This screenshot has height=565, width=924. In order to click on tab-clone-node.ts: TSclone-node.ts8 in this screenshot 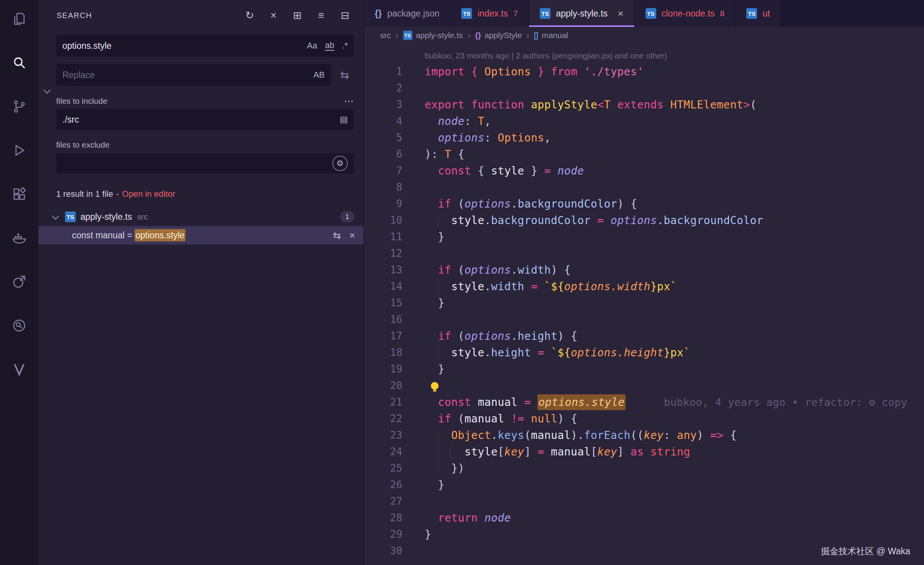, I will do `click(685, 13)`.